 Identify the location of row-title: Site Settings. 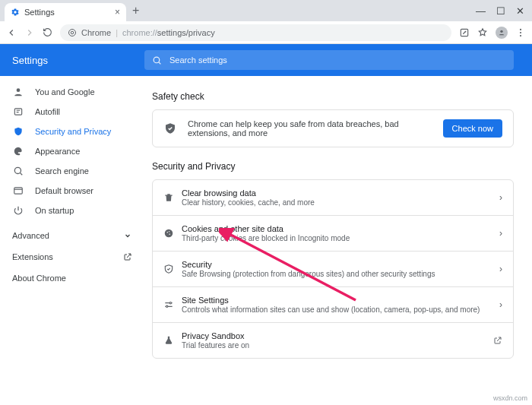
(340, 300).